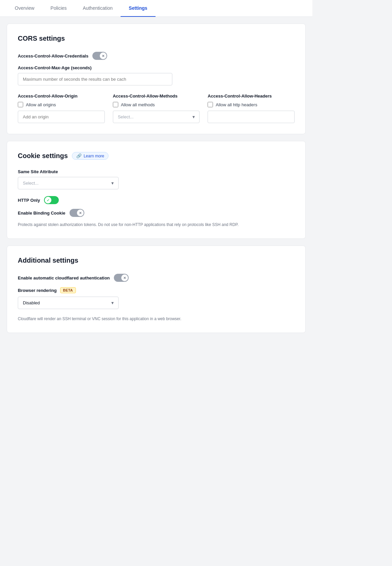 This screenshot has height=566, width=392. Describe the element at coordinates (157, 117) in the screenshot. I see `methods-select: Select...` at that location.